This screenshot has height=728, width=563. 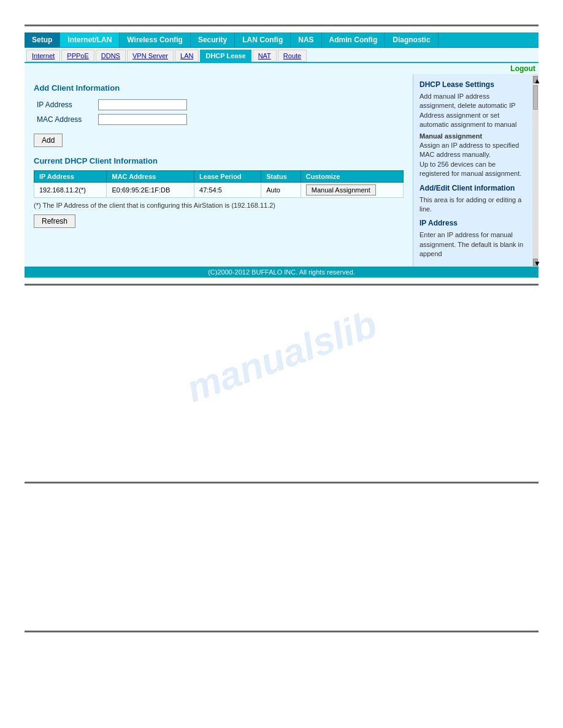 I want to click on nav-tab-nas: NAS, so click(x=306, y=40).